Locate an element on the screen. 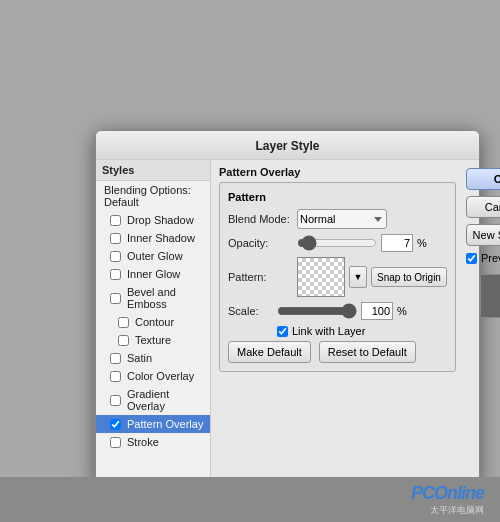  pattern-row: Pattern: ▼ Snap to Origin is located at coordinates (338, 277).